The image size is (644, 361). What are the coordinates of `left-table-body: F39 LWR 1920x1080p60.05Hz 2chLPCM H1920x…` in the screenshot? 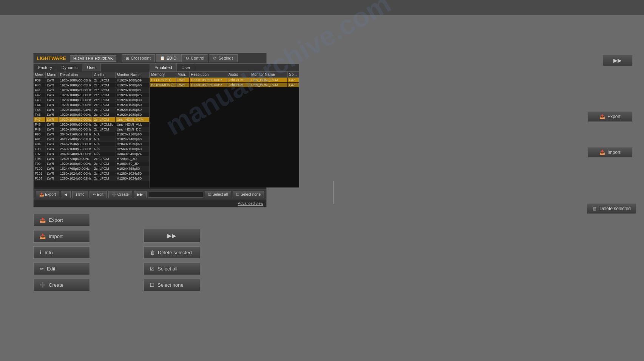 It's located at (91, 130).